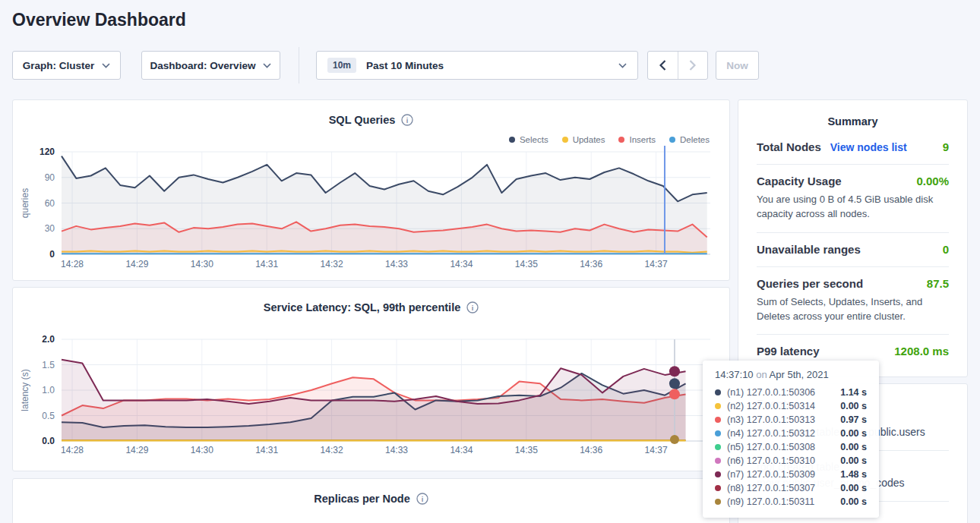 Image resolution: width=980 pixels, height=523 pixels. Describe the element at coordinates (49, 416) in the screenshot. I see `svg-text: 0.5` at that location.